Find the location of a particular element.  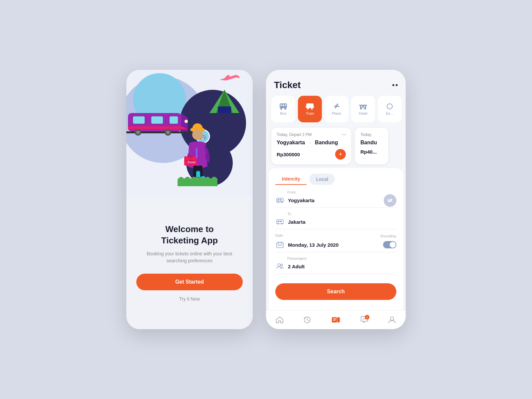

from-value: Yogyakarta is located at coordinates (342, 200).